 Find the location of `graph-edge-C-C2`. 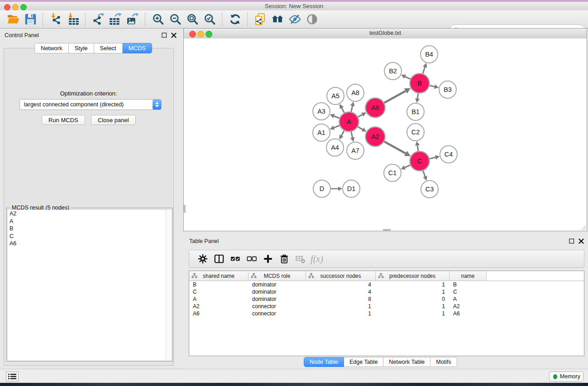

graph-edge-C-C2 is located at coordinates (418, 148).